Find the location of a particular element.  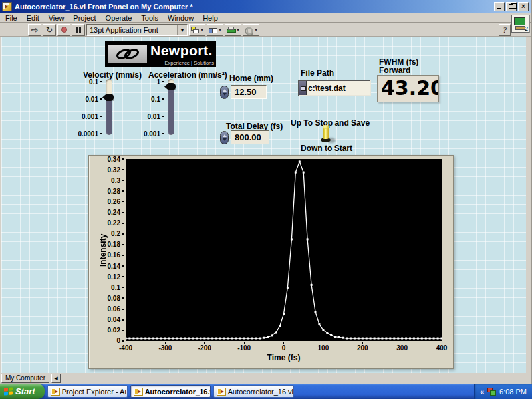

fwhm-sublabel: Forward is located at coordinates (395, 70).